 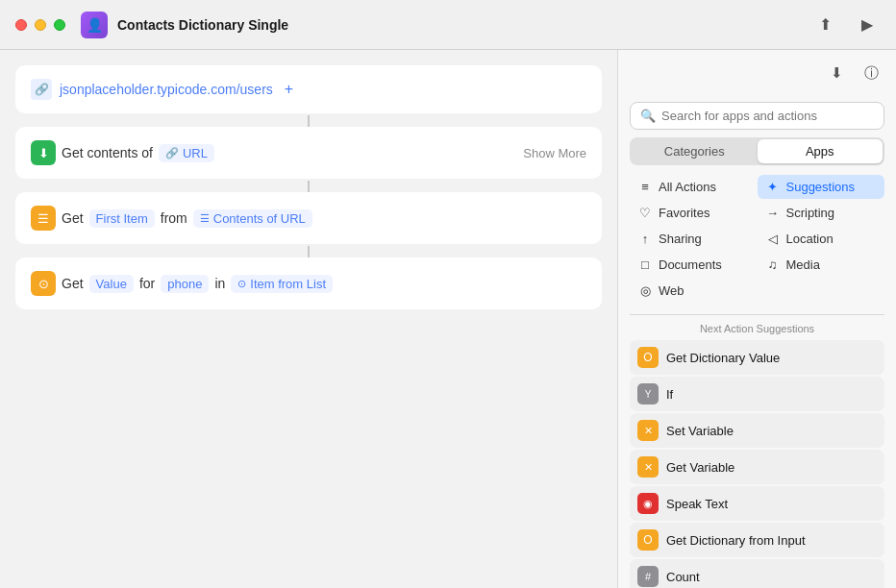 I want to click on get-prefix: Get, so click(x=73, y=218).